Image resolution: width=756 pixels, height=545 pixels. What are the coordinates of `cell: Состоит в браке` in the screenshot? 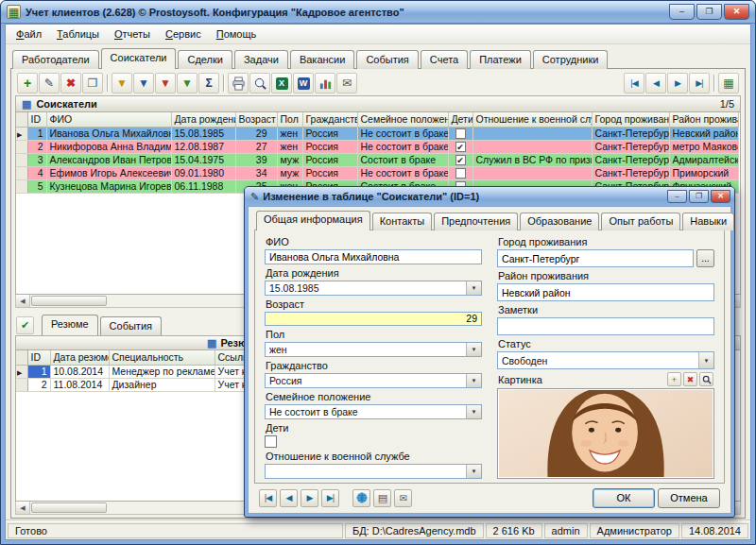 It's located at (403, 160).